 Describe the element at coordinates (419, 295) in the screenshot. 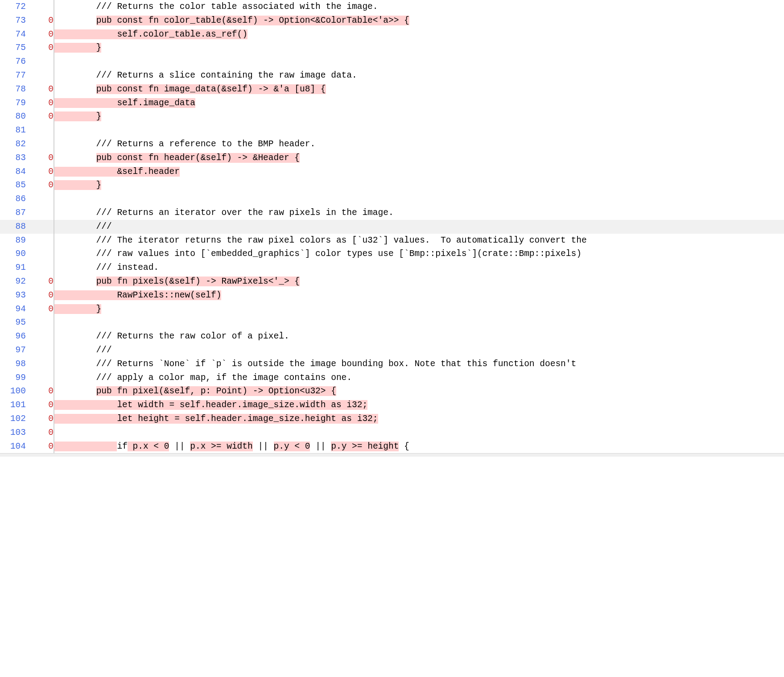

I see `code-content: RawPixels::new(self)` at that location.